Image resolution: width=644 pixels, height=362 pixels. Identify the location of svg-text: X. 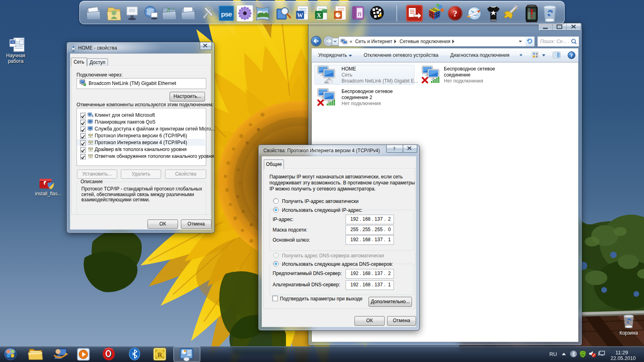
(319, 15).